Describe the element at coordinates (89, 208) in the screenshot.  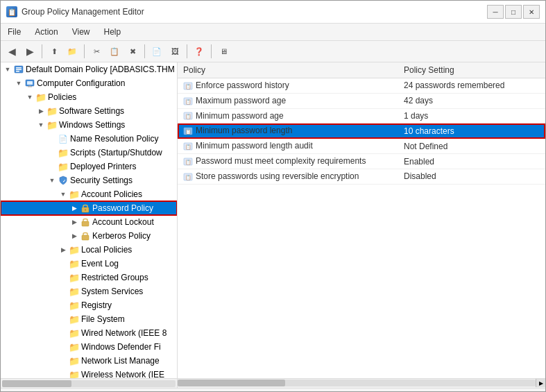
I see `tree-password-policy: ▶ Password Policy` at that location.